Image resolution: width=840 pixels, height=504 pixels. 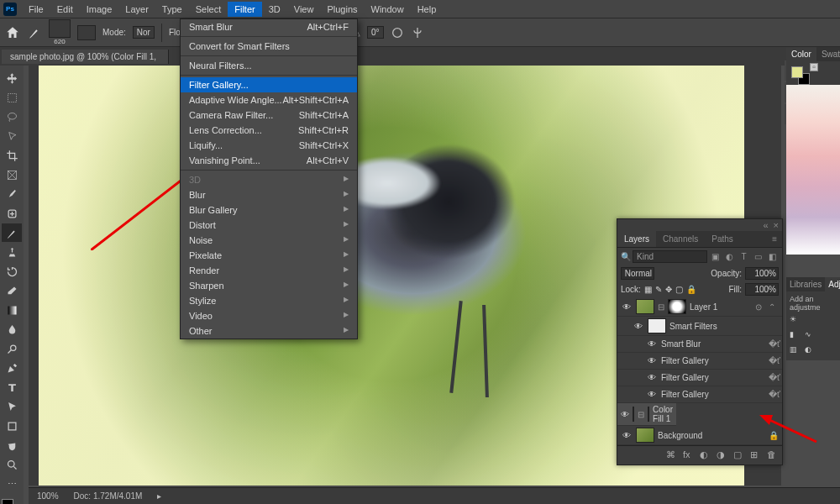 What do you see at coordinates (645, 307) in the screenshot?
I see `layer-thumb` at bounding box center [645, 307].